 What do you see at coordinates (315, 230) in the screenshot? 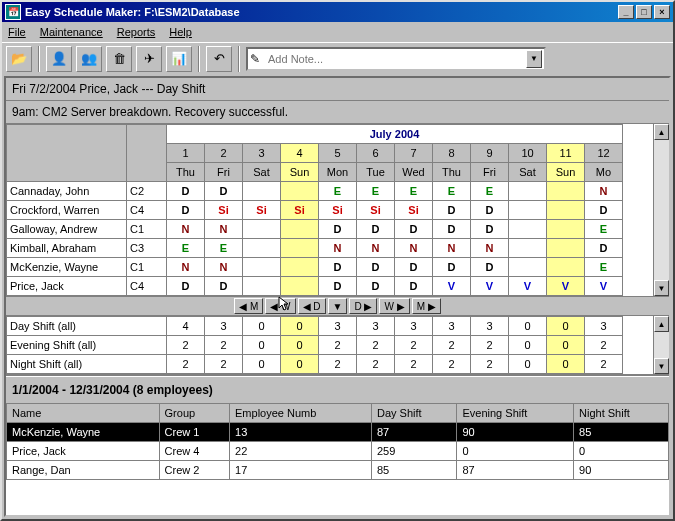
I see `schedule-row: Galloway, AndrewC1NNDDDDDE` at bounding box center [315, 230].